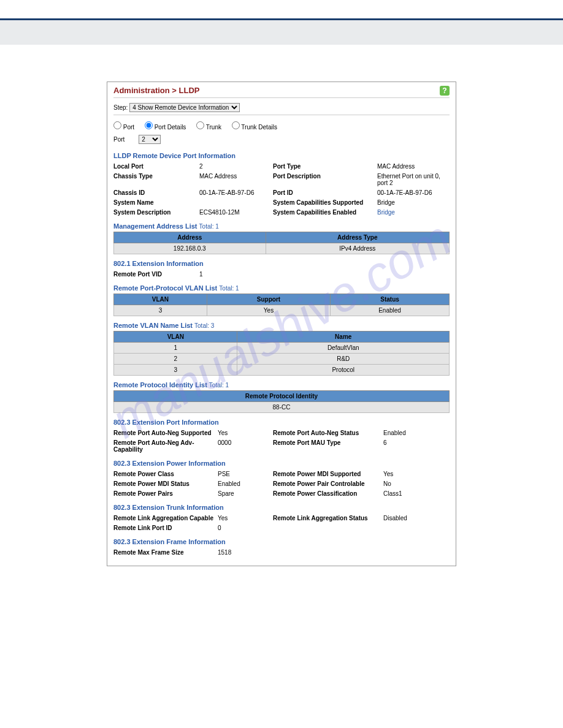  What do you see at coordinates (282, 422) in the screenshot?
I see `section-8023-port-title: 802.3 Extension Port Information` at bounding box center [282, 422].